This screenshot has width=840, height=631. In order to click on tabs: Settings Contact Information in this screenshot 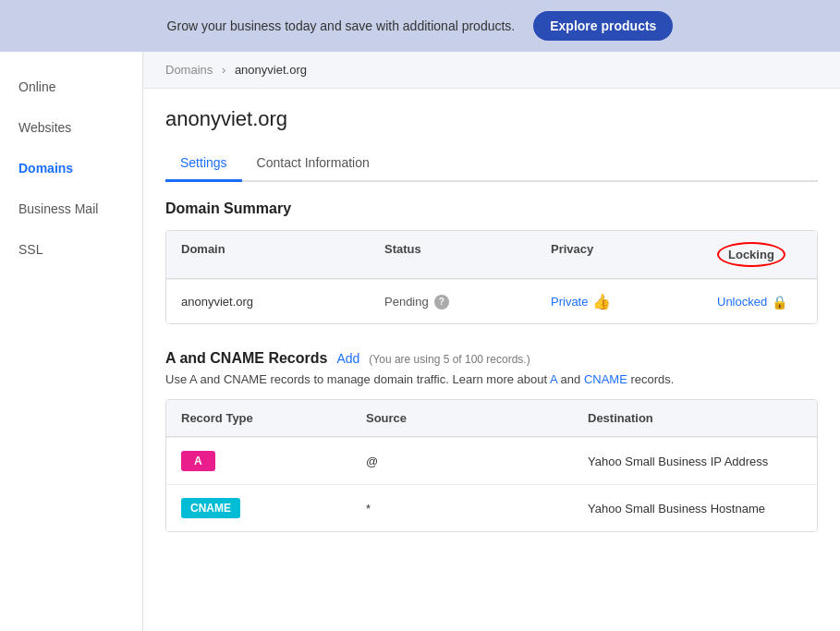, I will do `click(492, 164)`.